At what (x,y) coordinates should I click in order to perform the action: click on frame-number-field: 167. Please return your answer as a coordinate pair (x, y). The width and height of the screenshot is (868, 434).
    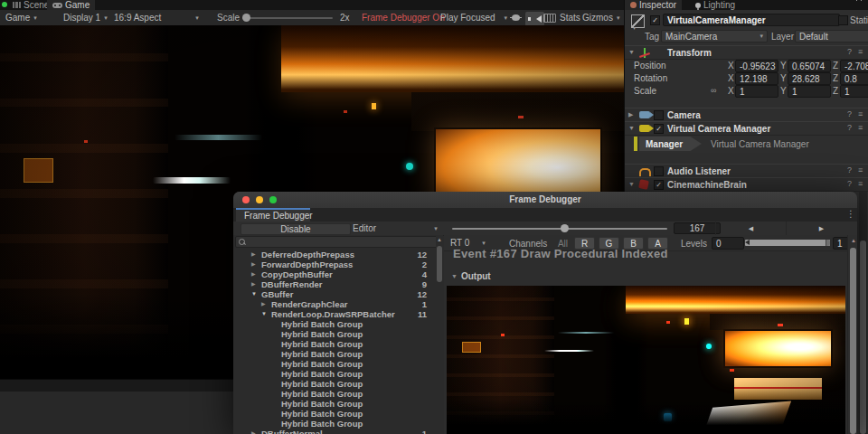
    Looking at the image, I should click on (697, 228).